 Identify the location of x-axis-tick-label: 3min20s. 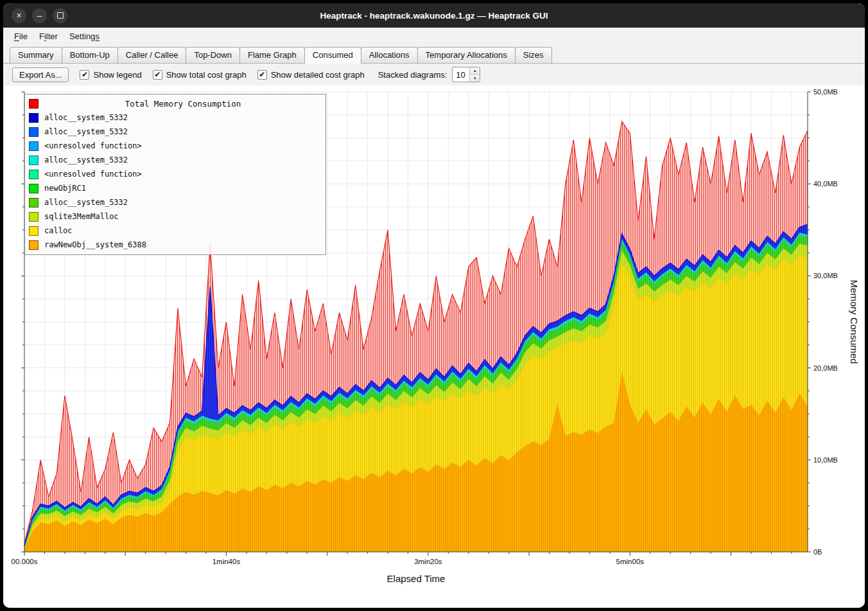
(428, 562).